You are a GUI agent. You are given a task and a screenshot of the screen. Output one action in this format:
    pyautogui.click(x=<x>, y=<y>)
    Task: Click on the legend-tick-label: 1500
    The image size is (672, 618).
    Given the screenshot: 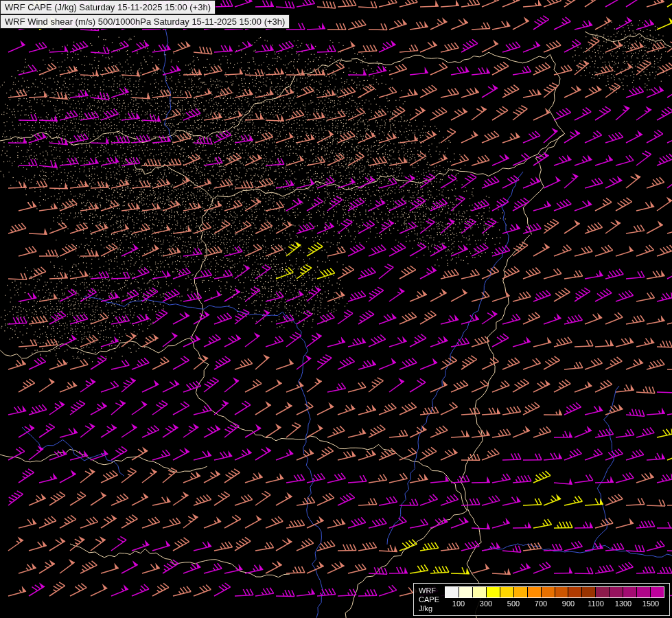 What is the action you would take?
    pyautogui.click(x=651, y=604)
    